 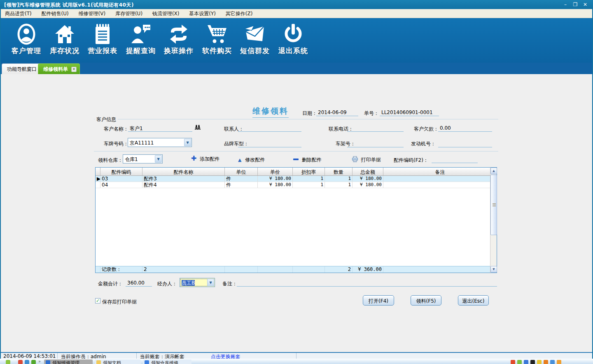 I want to click on cell-unit: 件, so click(x=241, y=185).